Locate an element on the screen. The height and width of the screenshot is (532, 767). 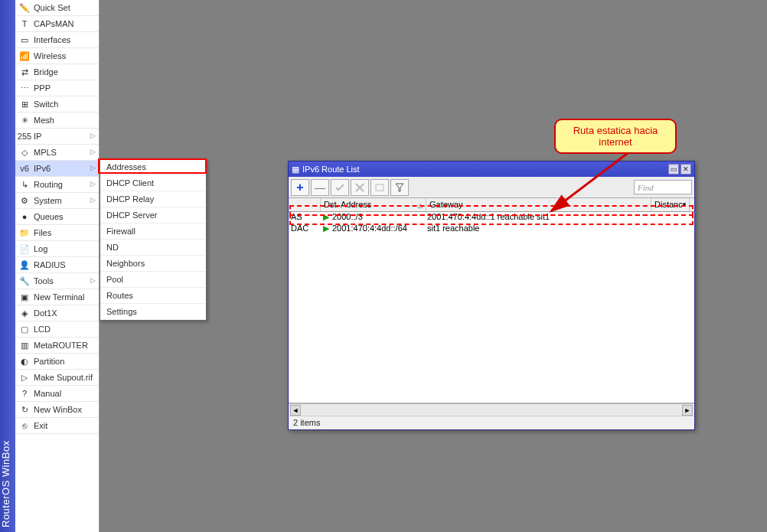
submenu-item-addresses: Addresses is located at coordinates (153, 167).